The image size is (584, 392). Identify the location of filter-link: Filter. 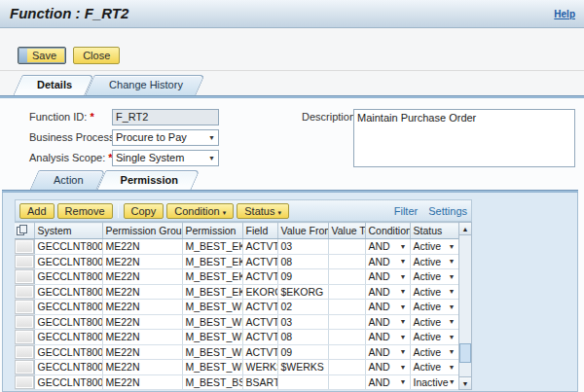
(406, 211).